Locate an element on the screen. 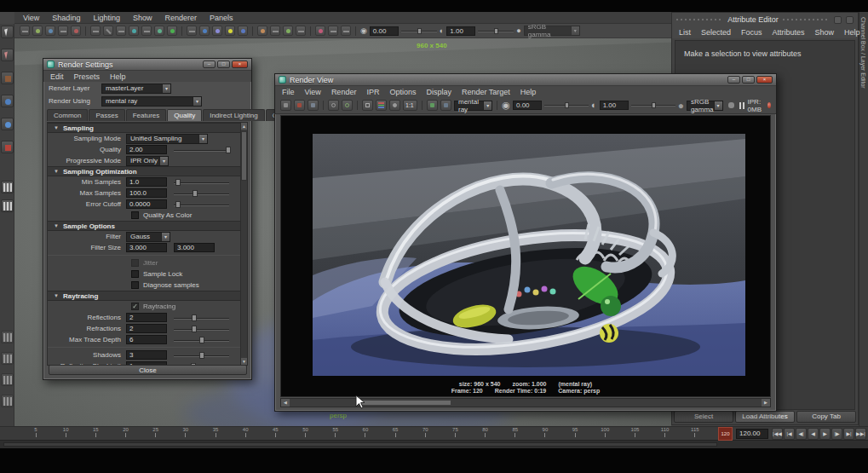 The height and width of the screenshot is (473, 868). color-profile-dropdown: sRGB gamma ▾ is located at coordinates (705, 106).